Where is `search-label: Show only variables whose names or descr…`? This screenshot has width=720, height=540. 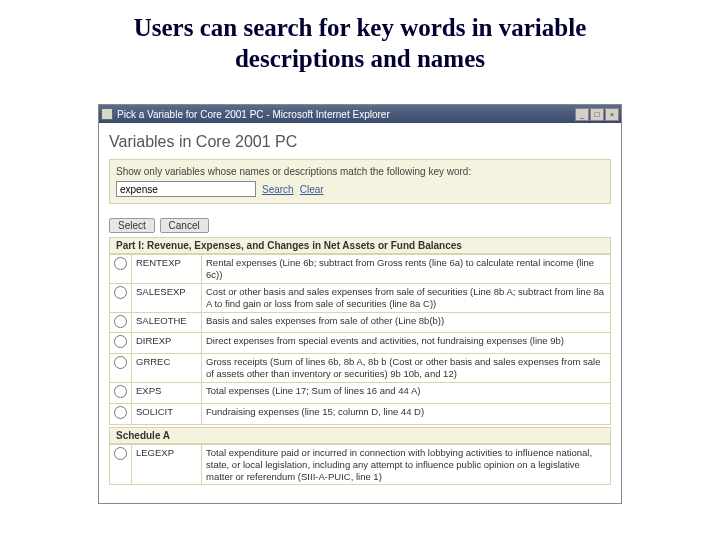
search-label: Show only variables whose names or descr… is located at coordinates (360, 172).